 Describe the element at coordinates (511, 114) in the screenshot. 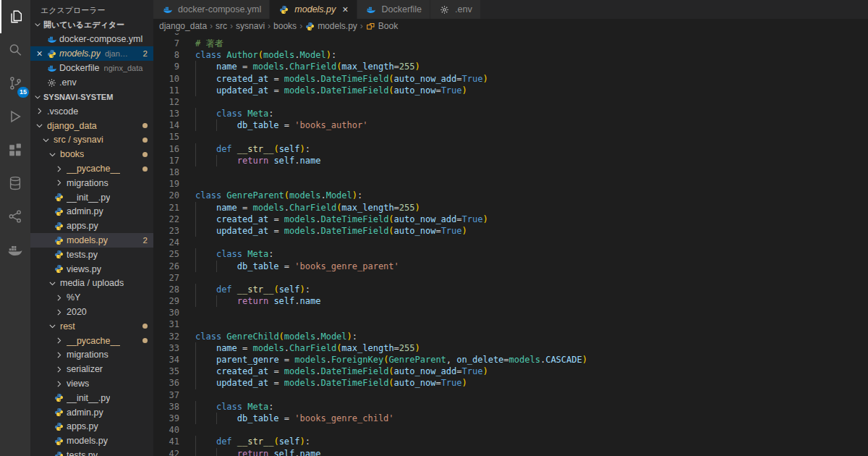

I see `code-line: 13 class Meta:` at that location.